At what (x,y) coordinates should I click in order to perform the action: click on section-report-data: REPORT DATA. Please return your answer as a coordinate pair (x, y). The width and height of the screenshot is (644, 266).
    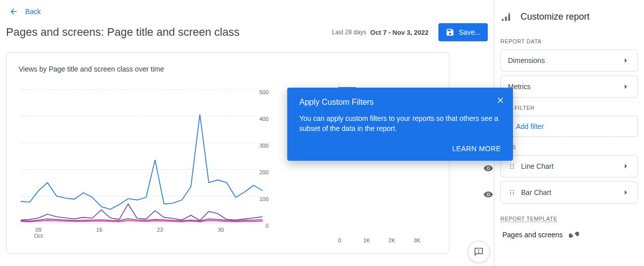
    Looking at the image, I should click on (569, 41).